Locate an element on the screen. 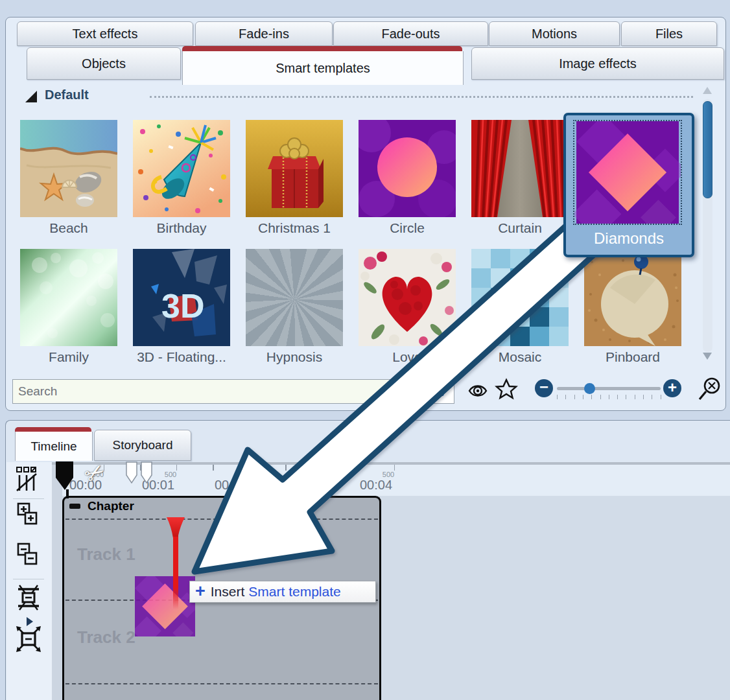 Image resolution: width=730 pixels, height=700 pixels. tab-label: Text effects is located at coordinates (105, 34).